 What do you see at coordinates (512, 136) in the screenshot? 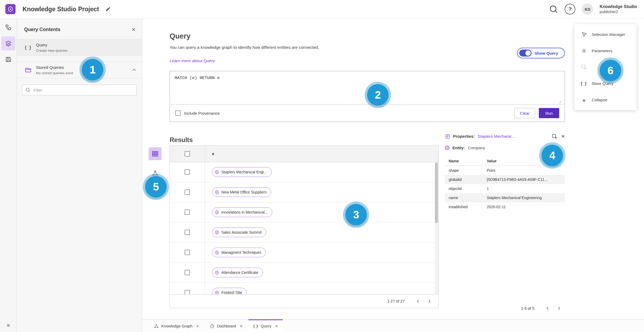
I see `properties-entity-link: Staplers Mechanic...` at bounding box center [512, 136].